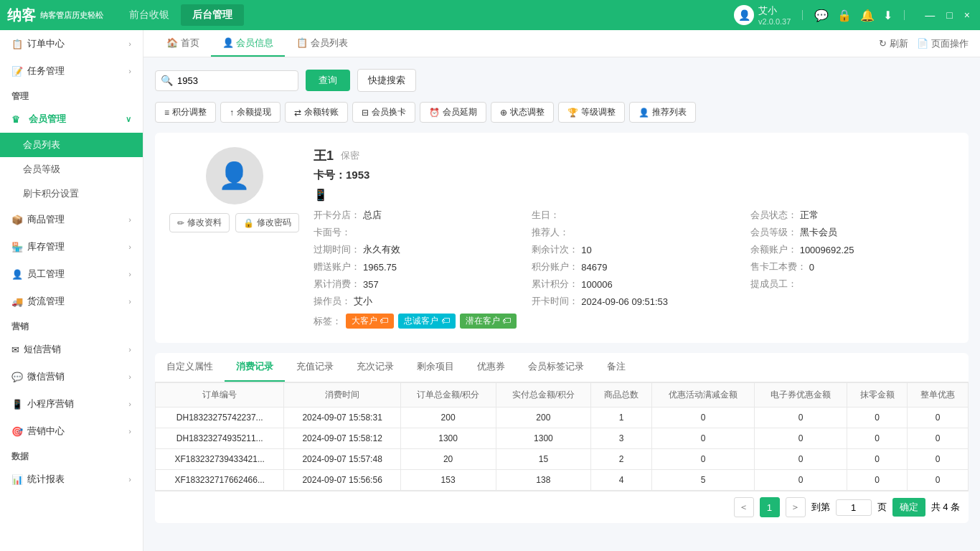 Image resolution: width=980 pixels, height=551 pixels. I want to click on level-adjust-btn: 🏆 等级调整, so click(591, 112).